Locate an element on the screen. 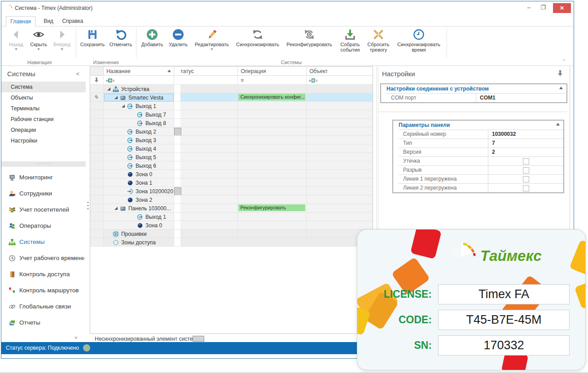  ribbon-collapse-chevron-icon: ⌃ is located at coordinates (564, 61).